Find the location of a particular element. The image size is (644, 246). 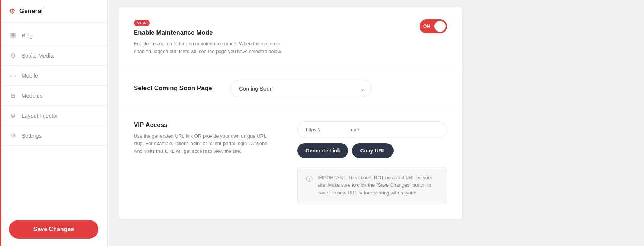

blog-icon: ▦ is located at coordinates (13, 36).